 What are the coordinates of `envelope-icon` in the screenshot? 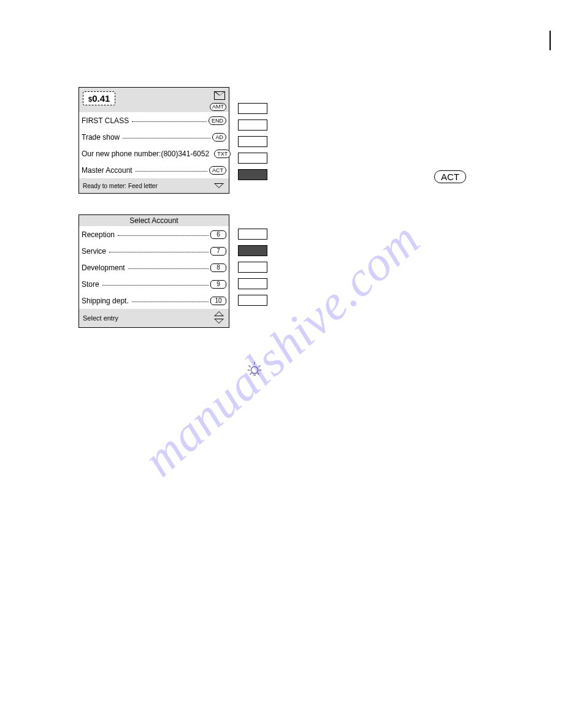 It's located at (220, 96).